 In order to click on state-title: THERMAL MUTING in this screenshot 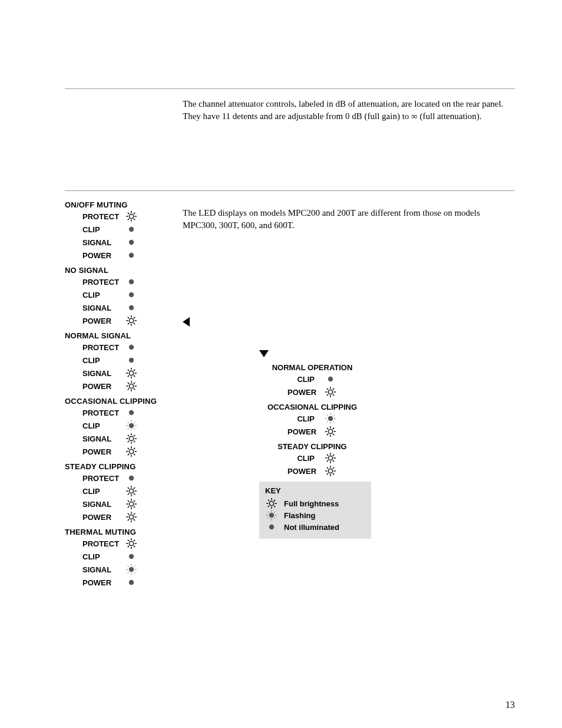, I will do `click(124, 532)`.